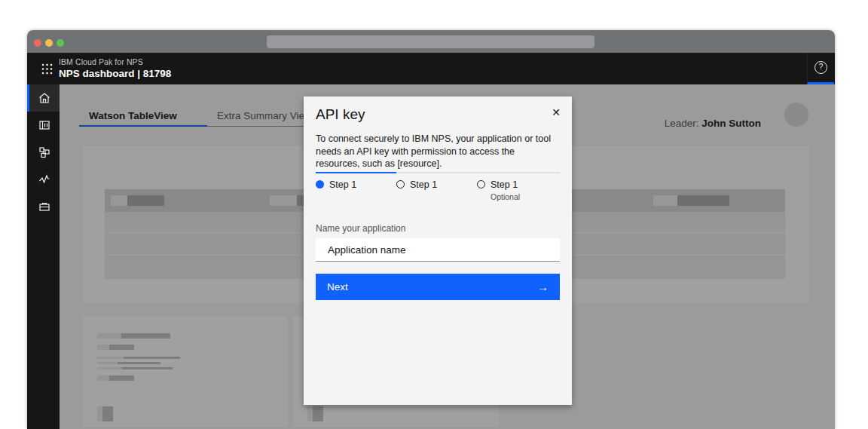 The height and width of the screenshot is (429, 868). I want to click on progress-indicator: Step 1 Step 1 Step 1 Optional, so click(437, 190).